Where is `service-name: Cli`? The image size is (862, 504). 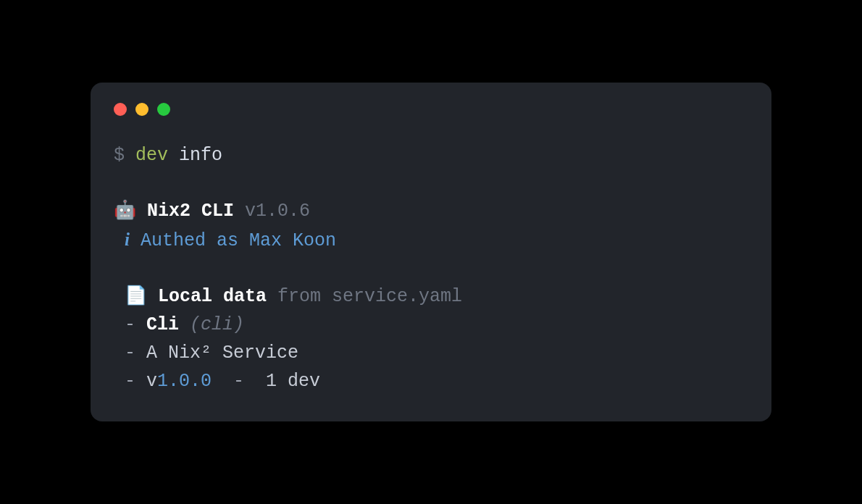
service-name: Cli is located at coordinates (162, 324).